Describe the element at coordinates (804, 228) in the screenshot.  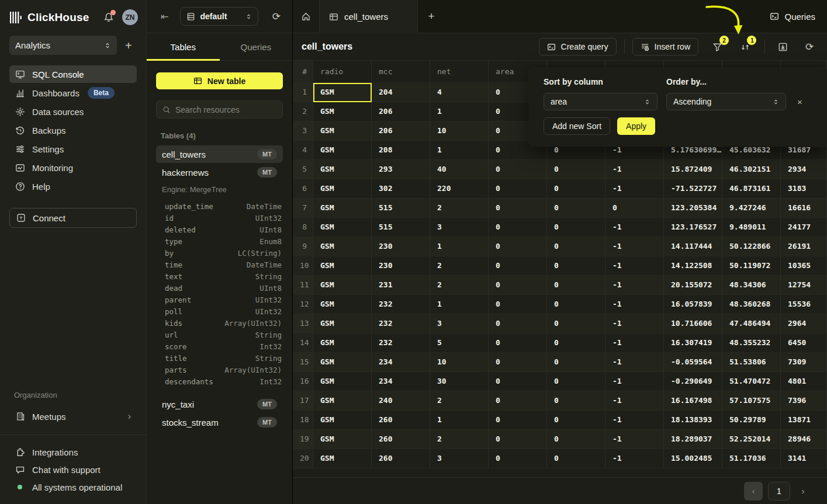
I see `cell: 24177` at that location.